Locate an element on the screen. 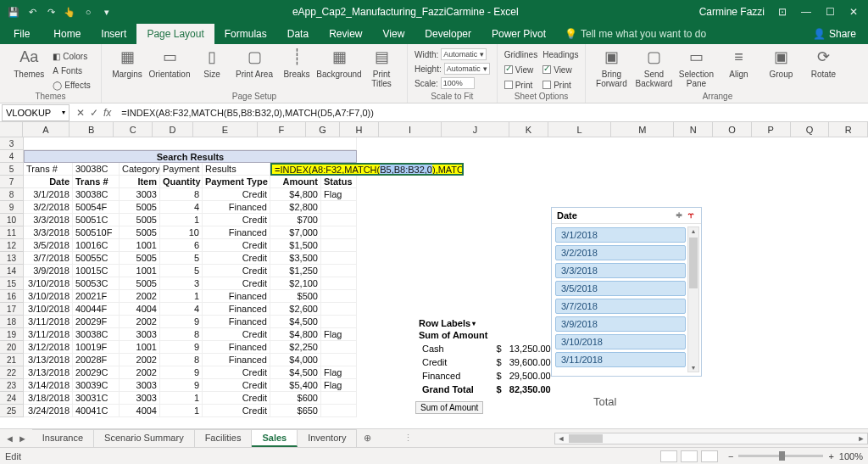 The height and width of the screenshot is (464, 868). cell: $7,000 is located at coordinates (296, 232).